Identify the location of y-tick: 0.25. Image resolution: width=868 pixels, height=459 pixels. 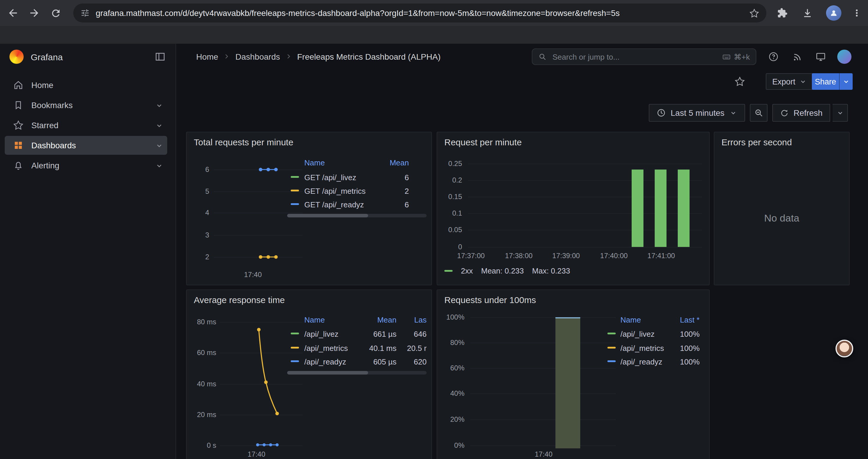
(450, 164).